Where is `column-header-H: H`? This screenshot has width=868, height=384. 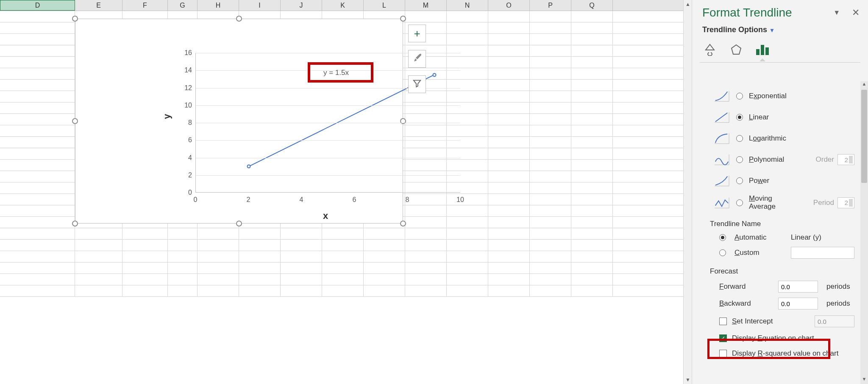
column-header-H: H is located at coordinates (218, 5).